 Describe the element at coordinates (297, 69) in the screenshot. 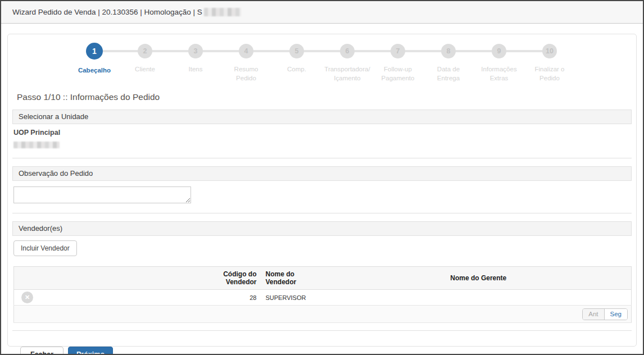

I see `step-label: Comp.` at that location.